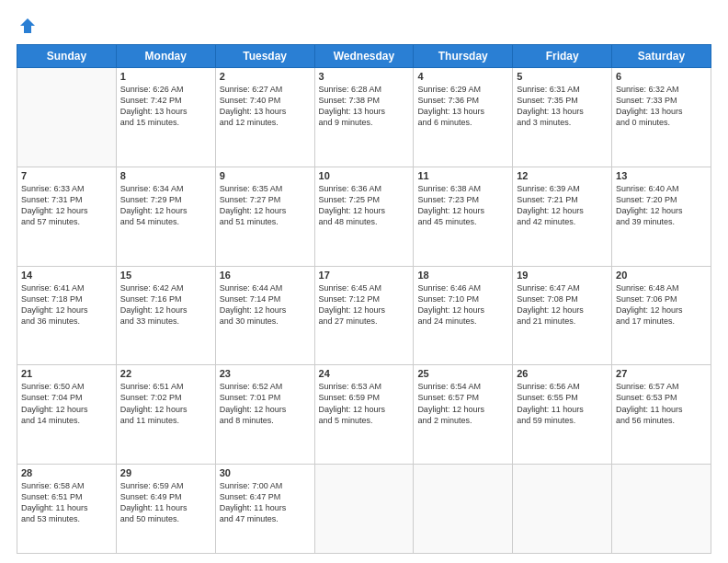  I want to click on calendar-cell: 6Sunrise: 6:32 AM Sunset: 7:33 PM Daylig…, so click(662, 118).